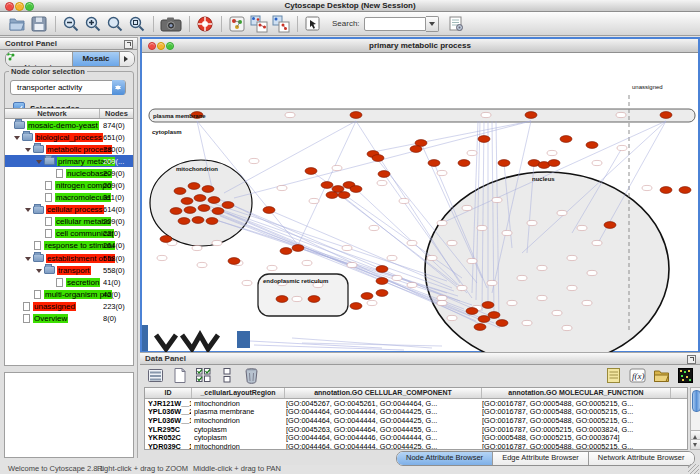 This screenshot has width=700, height=474. Describe the element at coordinates (137, 24) in the screenshot. I see `zoom-fit-icon` at that location.